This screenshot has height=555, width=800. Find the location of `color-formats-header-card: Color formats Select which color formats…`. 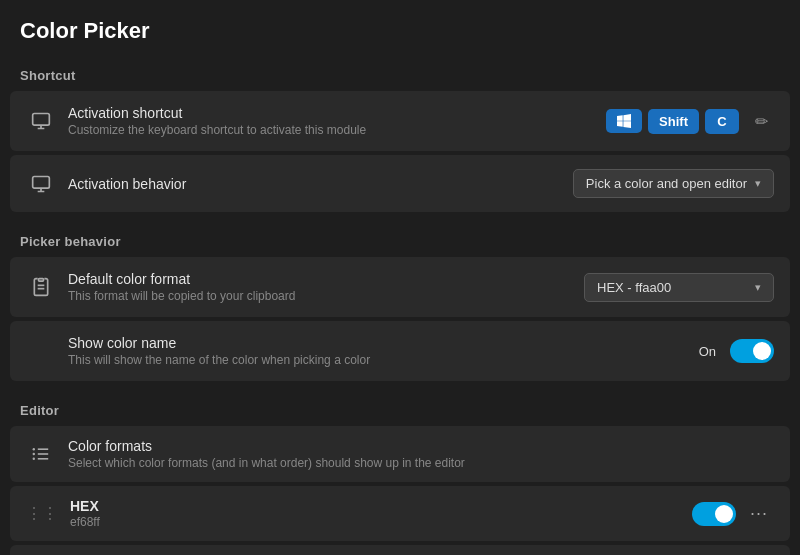

color-formats-header-card: Color formats Select which color formats… is located at coordinates (400, 454).